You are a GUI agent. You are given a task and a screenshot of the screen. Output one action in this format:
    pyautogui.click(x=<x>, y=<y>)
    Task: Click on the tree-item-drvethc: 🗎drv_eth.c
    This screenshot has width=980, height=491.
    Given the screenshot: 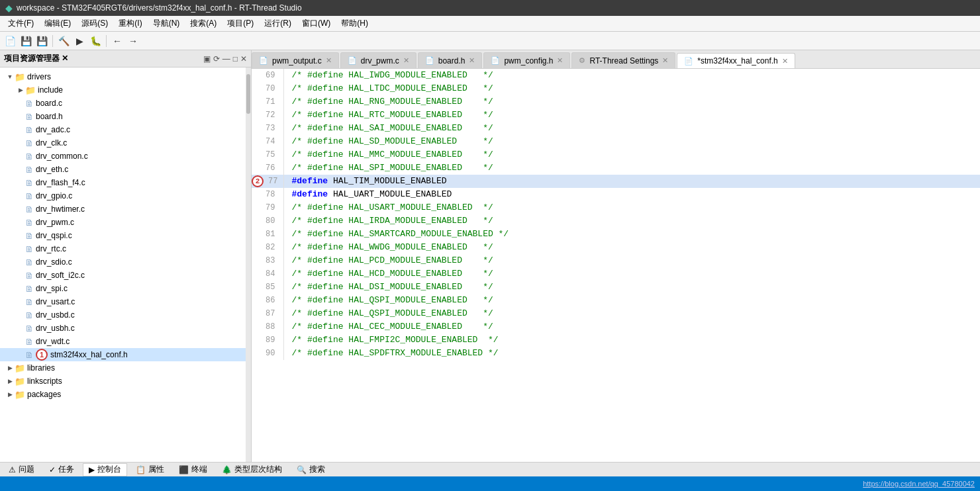 What is the action you would take?
    pyautogui.click(x=123, y=169)
    